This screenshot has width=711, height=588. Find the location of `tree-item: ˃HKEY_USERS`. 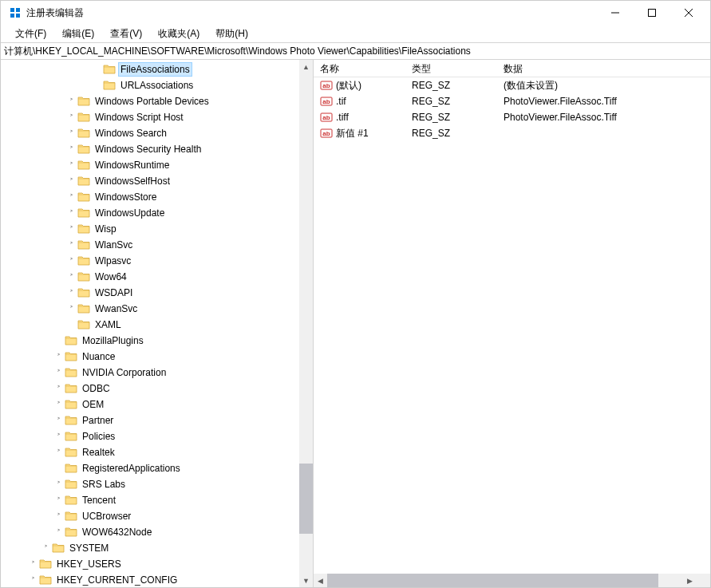

tree-item: ˃HKEY_USERS is located at coordinates (150, 564).